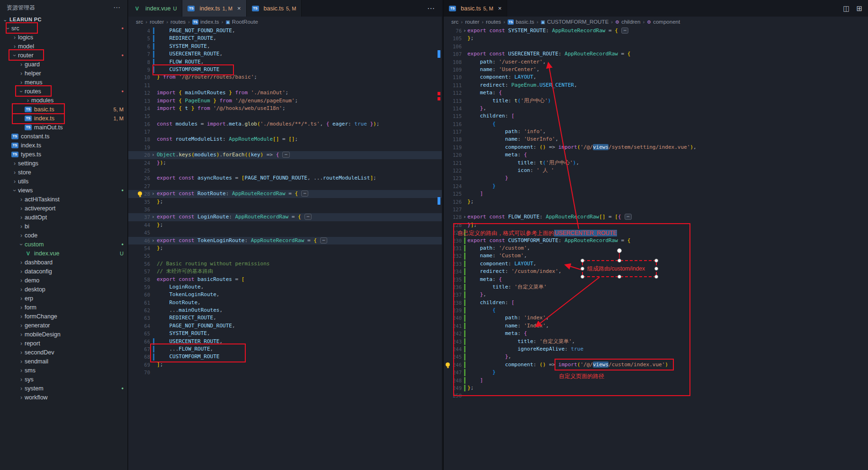  I want to click on tree-item-demo: ›demo, so click(63, 280).